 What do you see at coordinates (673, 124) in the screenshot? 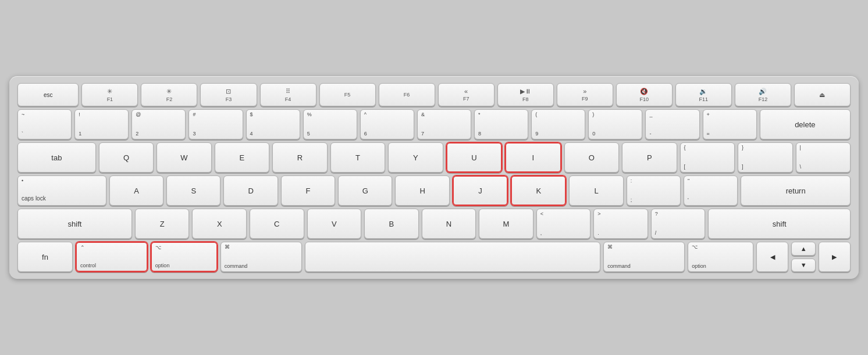
I see `key-minus: _ -` at bounding box center [673, 124].